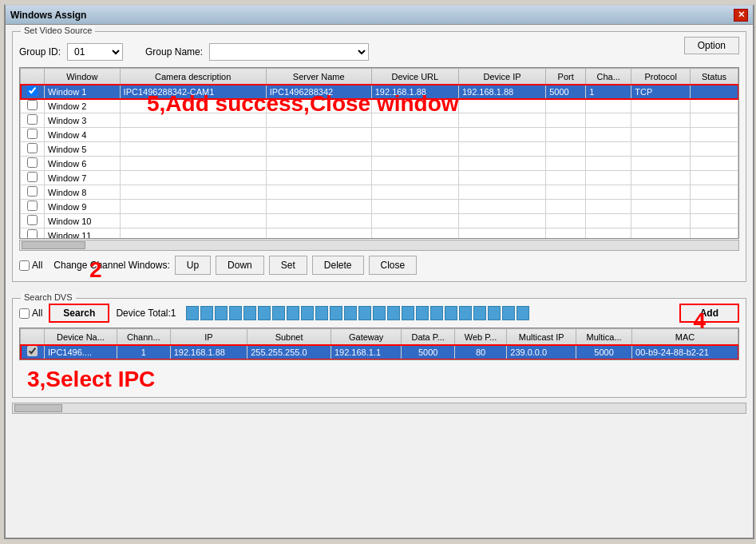  I want to click on table-row: Window 10, so click(380, 221).